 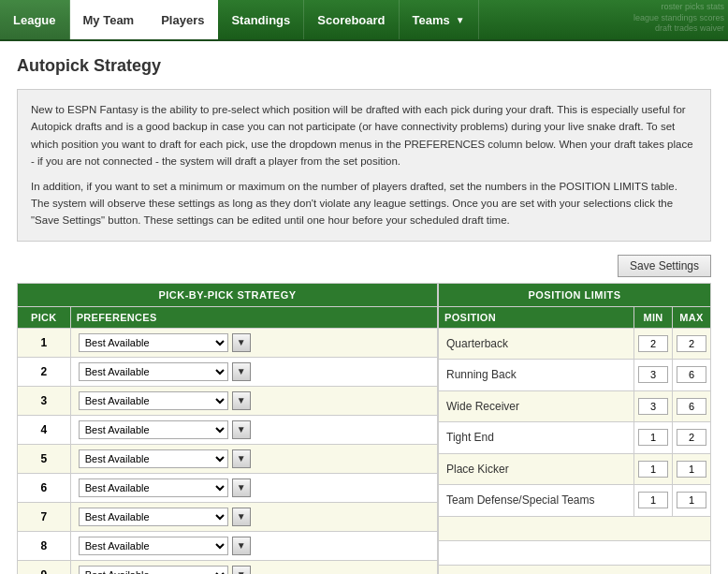 What do you see at coordinates (352, 20) in the screenshot?
I see `nav-scoreboard: Scoreboard` at bounding box center [352, 20].